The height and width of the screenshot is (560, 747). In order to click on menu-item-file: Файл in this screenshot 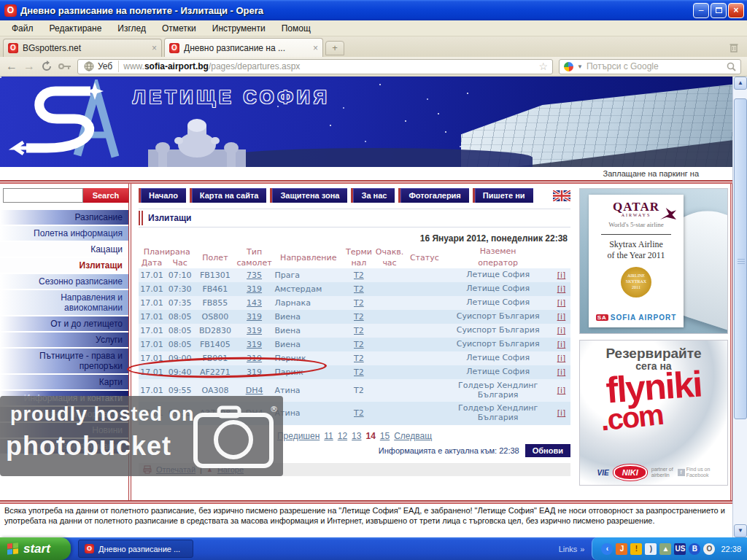, I will do `click(23, 28)`.